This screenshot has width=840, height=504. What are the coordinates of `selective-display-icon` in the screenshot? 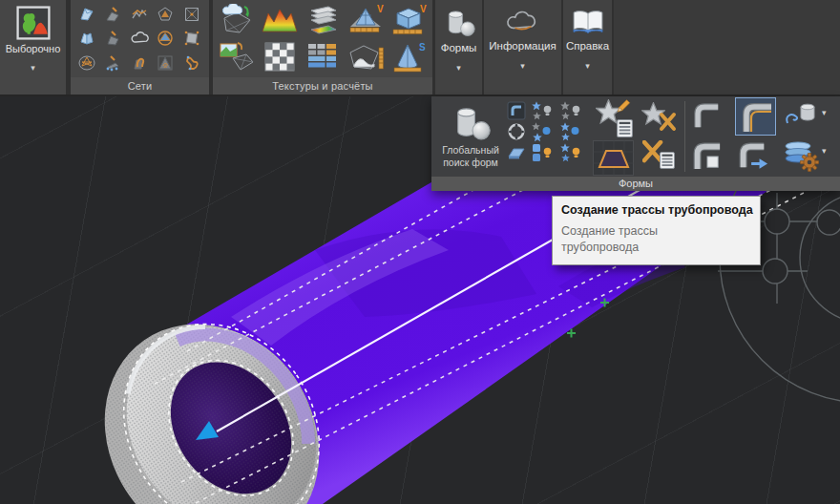 It's located at (33, 23).